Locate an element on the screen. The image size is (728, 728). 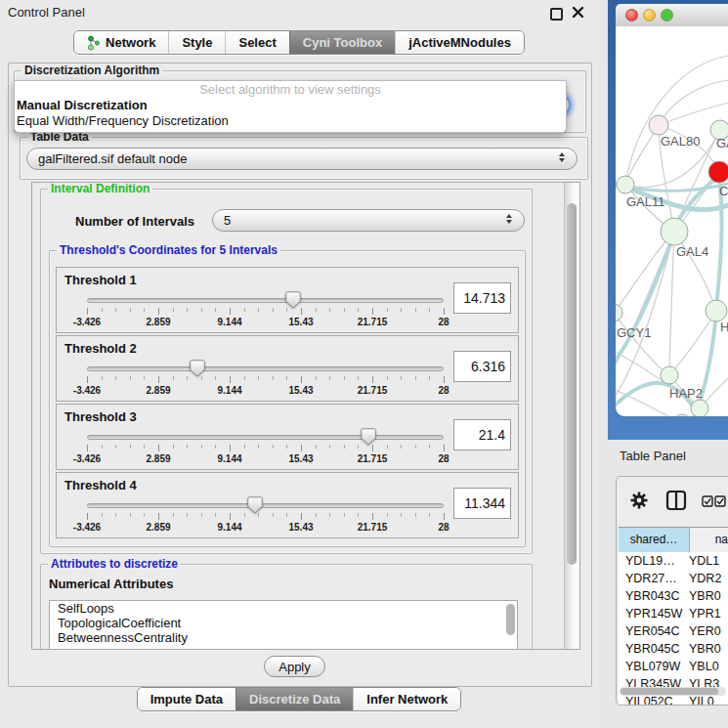
bottom-tab-infer-network: Infer Network is located at coordinates (407, 700).